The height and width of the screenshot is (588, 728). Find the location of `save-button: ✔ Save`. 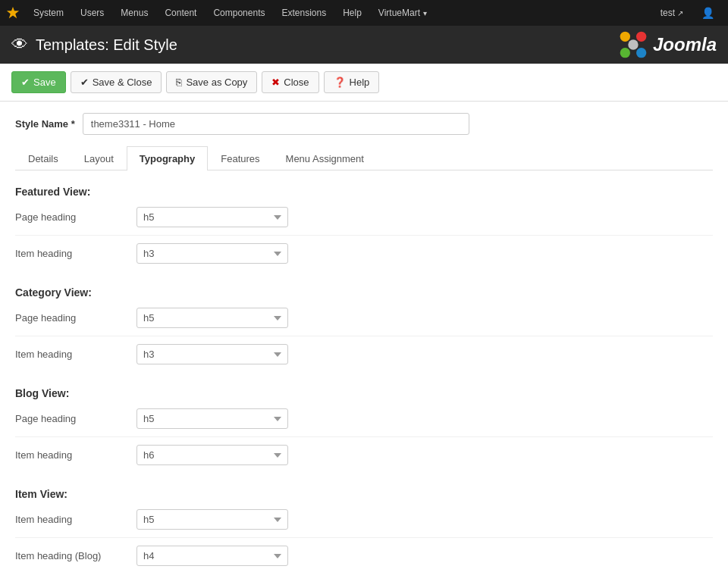

save-button: ✔ Save is located at coordinates (39, 82).